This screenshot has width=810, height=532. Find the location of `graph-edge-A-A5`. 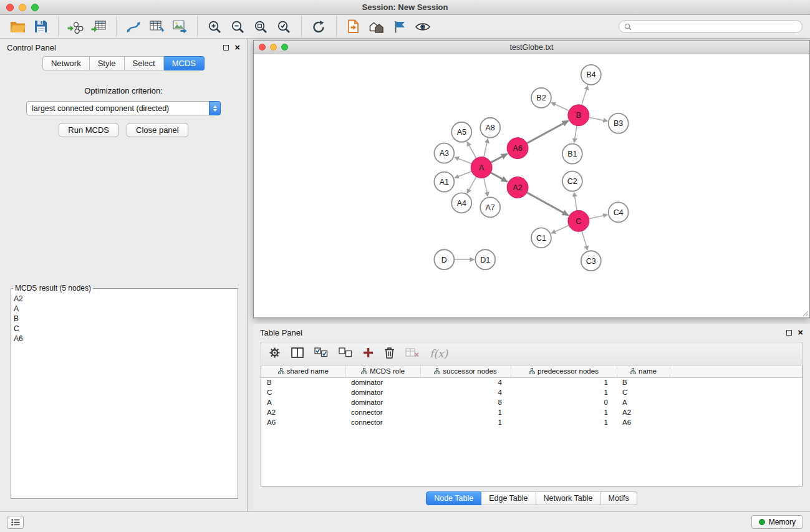

graph-edge-A-A5 is located at coordinates (471, 150).